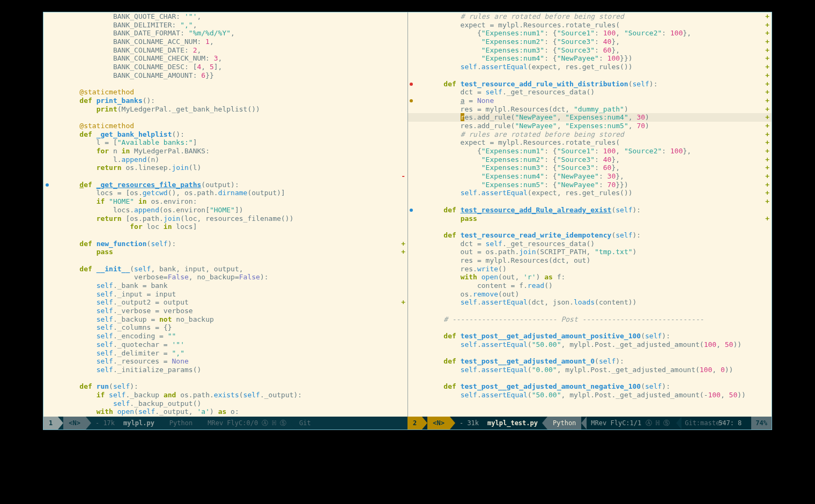 The height and width of the screenshot is (504, 815). I want to click on code-line: res.add_rule("NewPayee", "Expenses:num4"…, so click(590, 117).